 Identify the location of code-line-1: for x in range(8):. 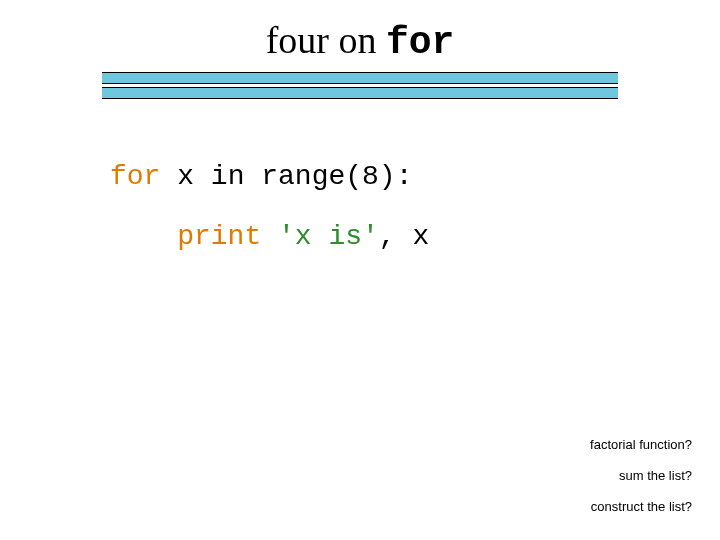
(261, 177).